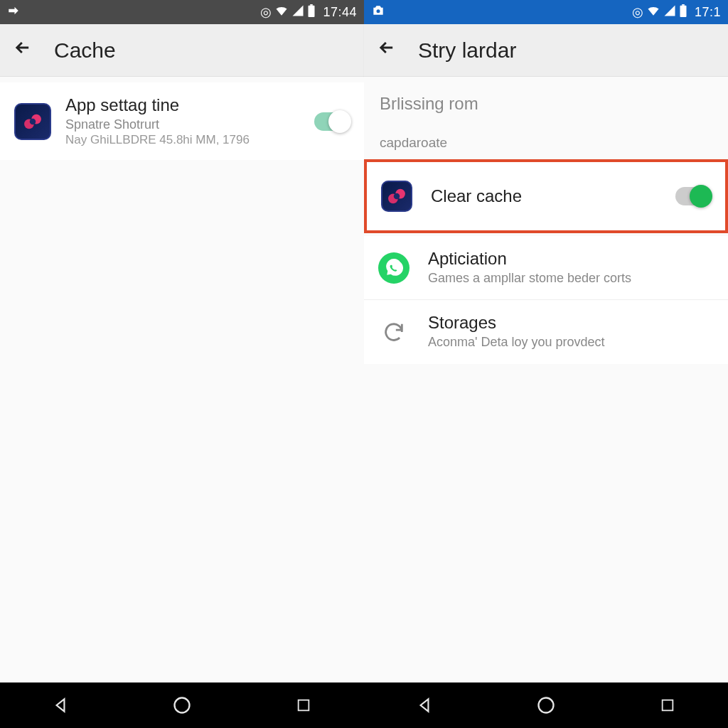  What do you see at coordinates (546, 50) in the screenshot?
I see `app-bar: Stry lardar` at bounding box center [546, 50].